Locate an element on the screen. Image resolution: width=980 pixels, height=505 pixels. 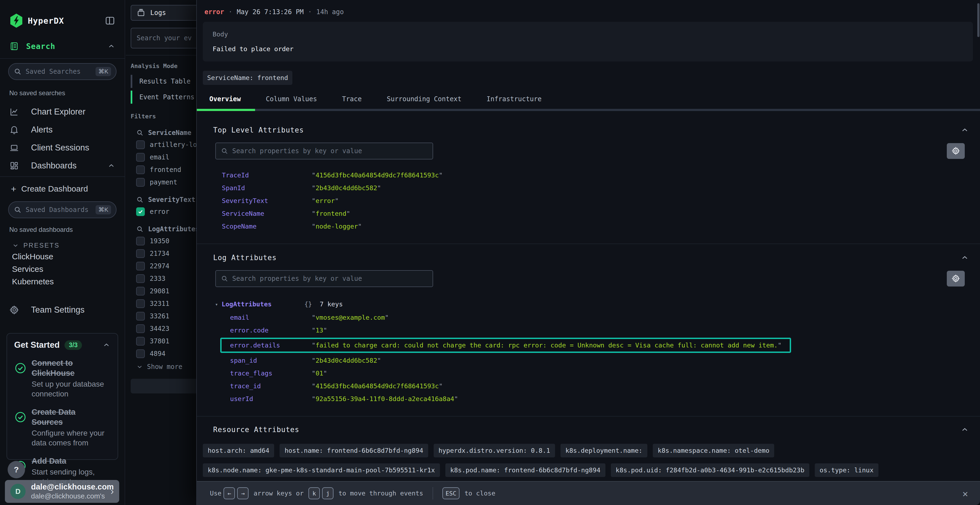
attribute-value: 92a55156-39a4-11f0-8ddd-a2eca416a8a4 is located at coordinates (385, 399).